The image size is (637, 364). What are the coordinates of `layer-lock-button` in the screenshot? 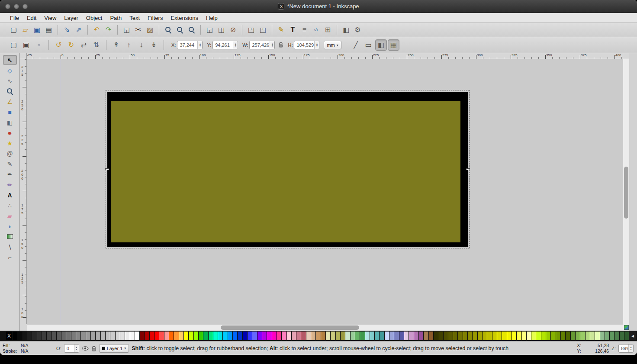 It's located at (94, 348).